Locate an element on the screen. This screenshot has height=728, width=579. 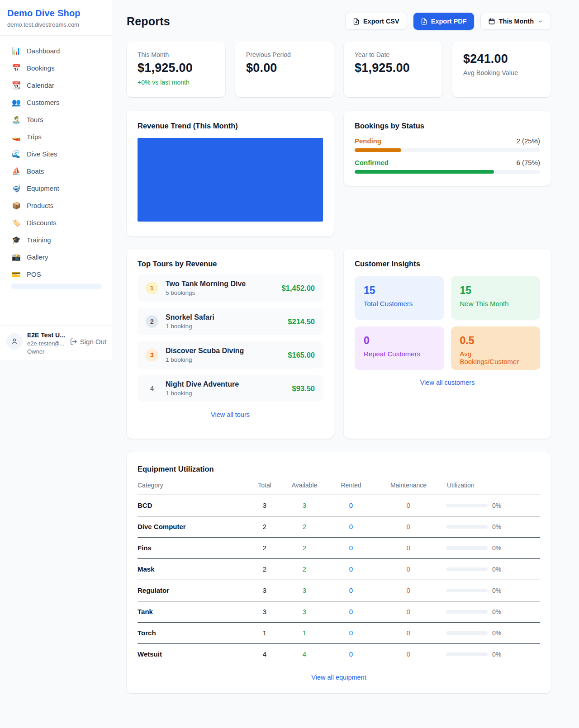
cell-total: 1 is located at coordinates (265, 633).